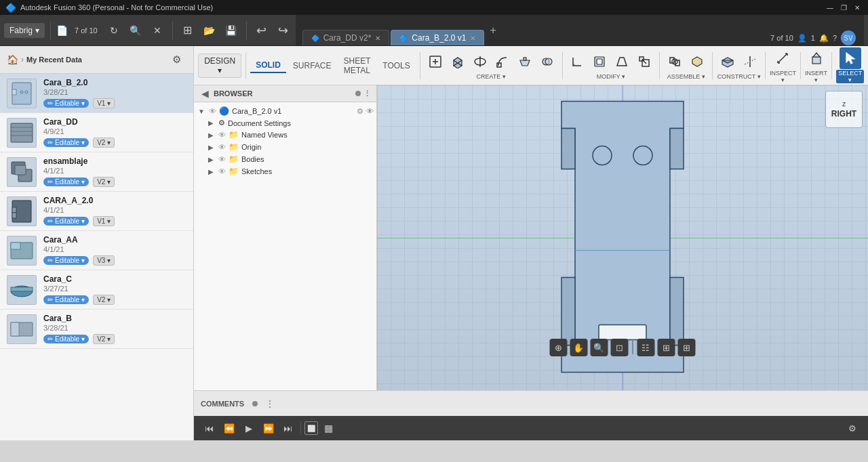 Image resolution: width=868 pixels, height=462 pixels. What do you see at coordinates (368, 93) in the screenshot?
I see `browser-menu-icon: ⋮` at bounding box center [368, 93].